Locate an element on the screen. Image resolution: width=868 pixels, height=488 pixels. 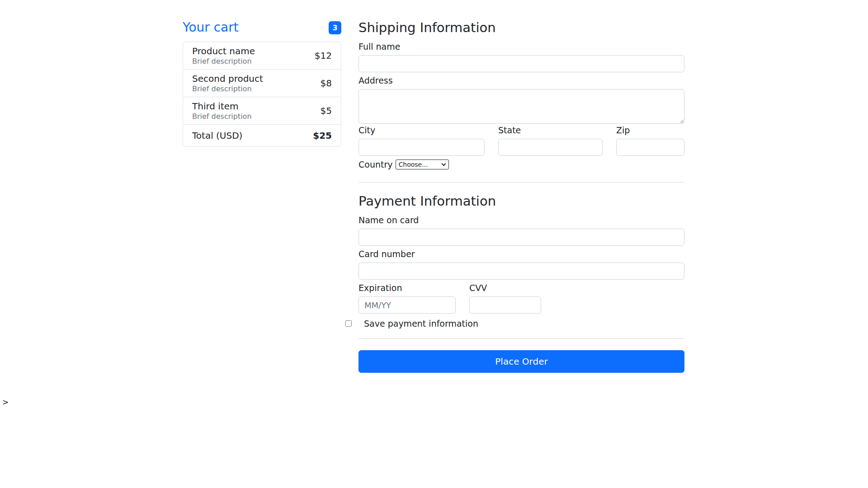
card-number-label: Card number is located at coordinates (522, 254).